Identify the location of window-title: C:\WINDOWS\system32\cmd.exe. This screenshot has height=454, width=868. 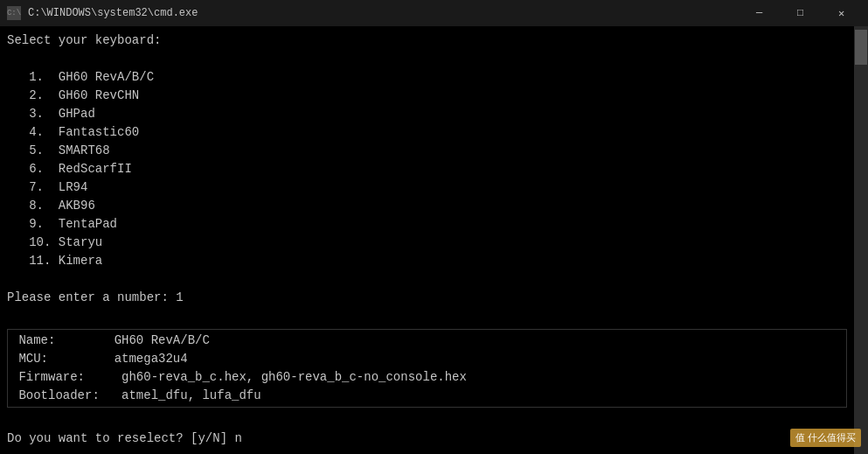
(384, 13).